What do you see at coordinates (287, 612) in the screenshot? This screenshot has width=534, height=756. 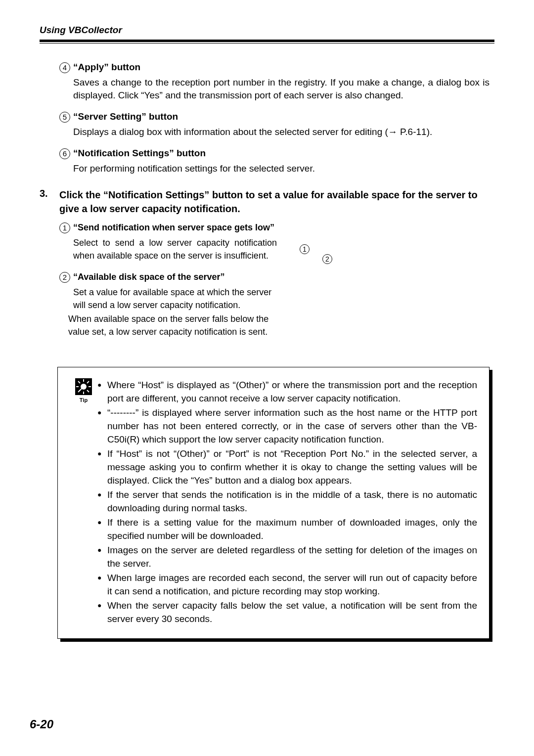 I see `list-item: ●When the server capacity falls below th…` at bounding box center [287, 612].